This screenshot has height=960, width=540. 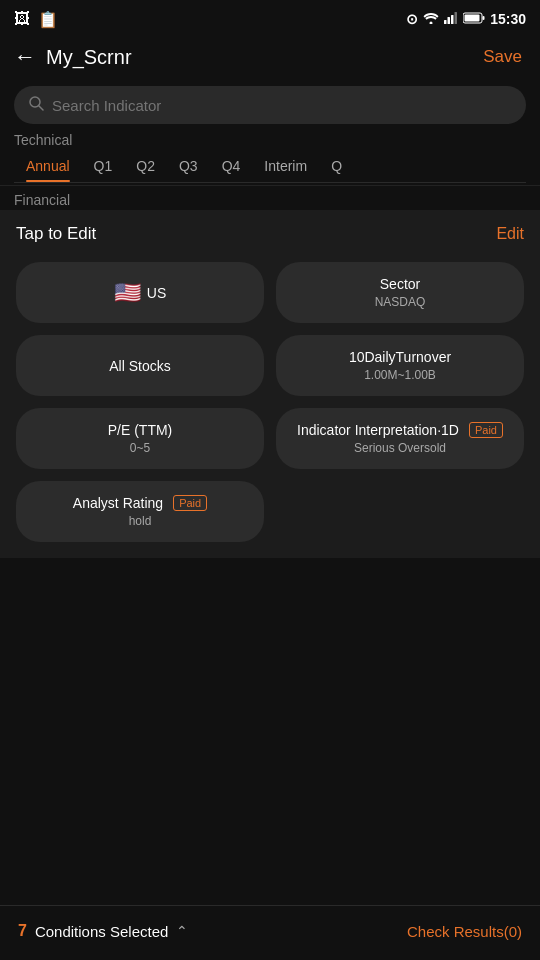 I want to click on chip-sector: Sector NASDAQ, so click(x=400, y=292).